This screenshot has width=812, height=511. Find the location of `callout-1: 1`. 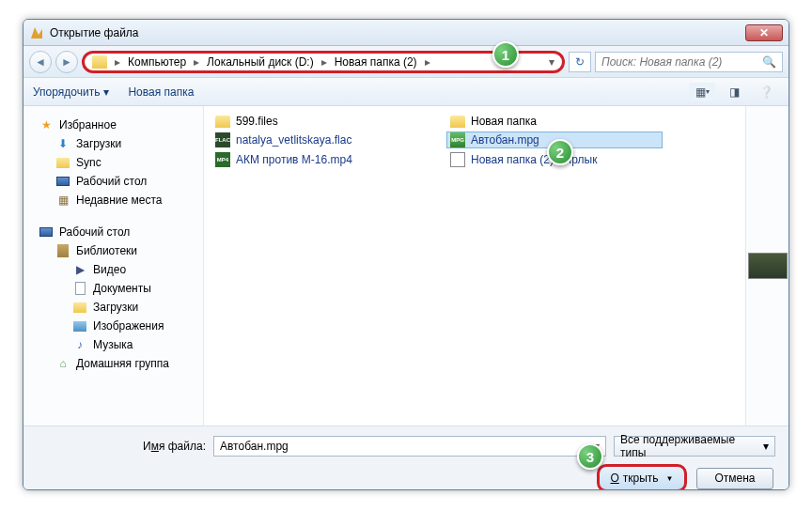

callout-1: 1 is located at coordinates (506, 54).